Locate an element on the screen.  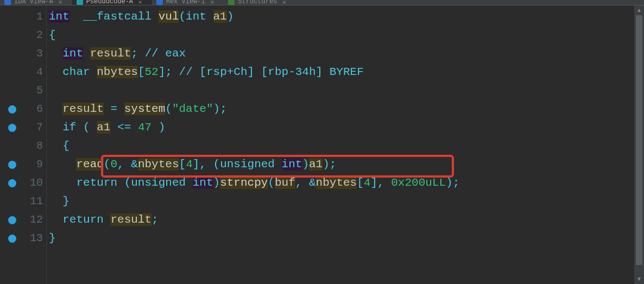
scrollbar-thumb is located at coordinates (639, 140).